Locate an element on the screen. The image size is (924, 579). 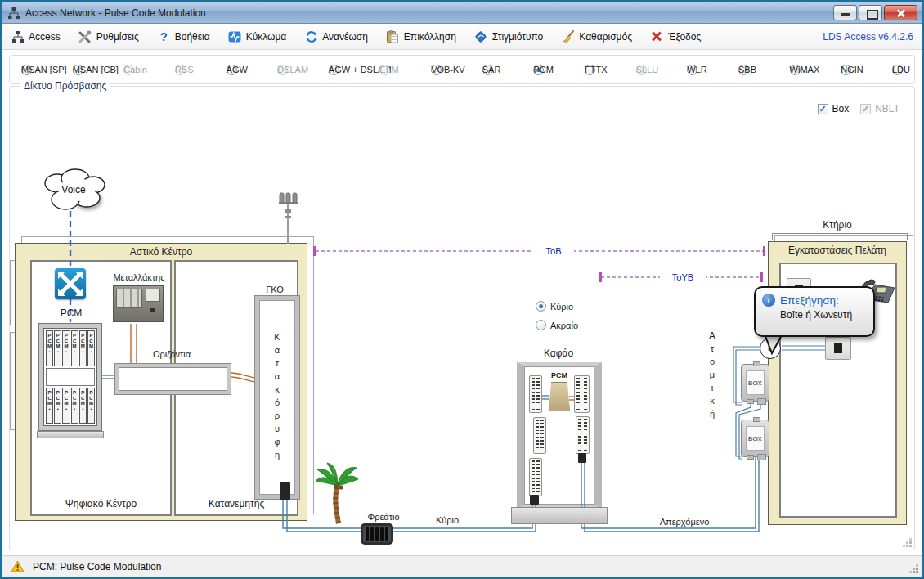
converter-equipment is located at coordinates (138, 304).